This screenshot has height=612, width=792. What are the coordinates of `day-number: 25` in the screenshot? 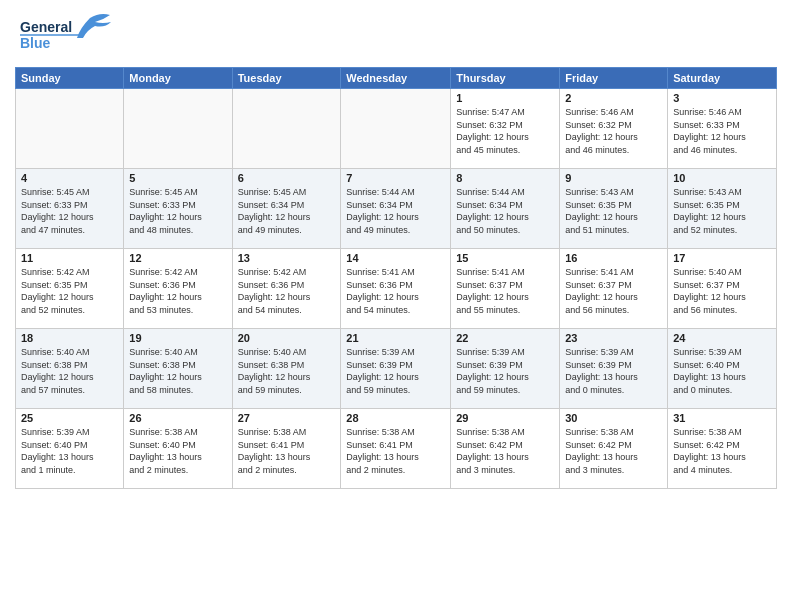 It's located at (70, 418).